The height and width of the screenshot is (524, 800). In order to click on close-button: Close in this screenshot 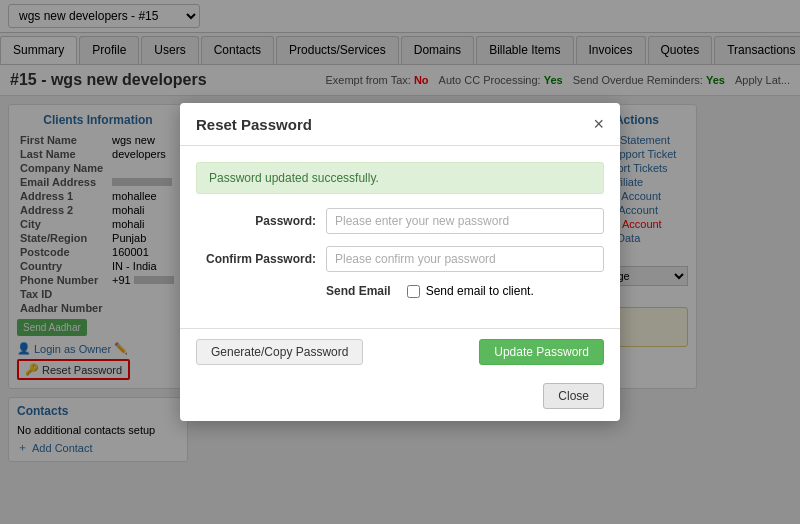, I will do `click(574, 396)`.